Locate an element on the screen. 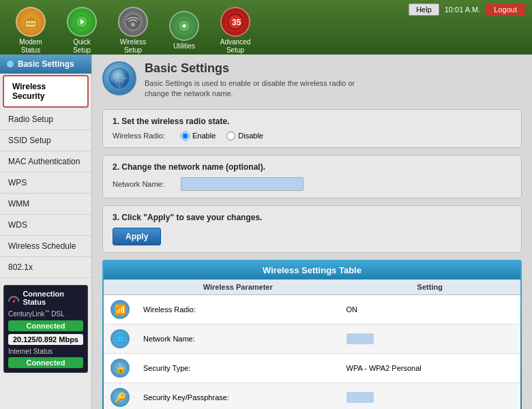  section2-title: 2. Change the network name (optional). is located at coordinates (312, 167).